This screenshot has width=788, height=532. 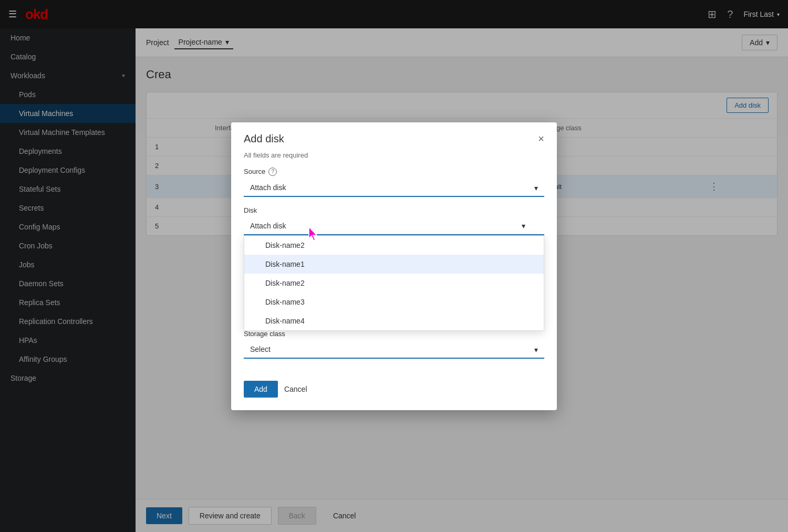 I want to click on disk-select-trigger: Attach disk ▾, so click(x=394, y=226).